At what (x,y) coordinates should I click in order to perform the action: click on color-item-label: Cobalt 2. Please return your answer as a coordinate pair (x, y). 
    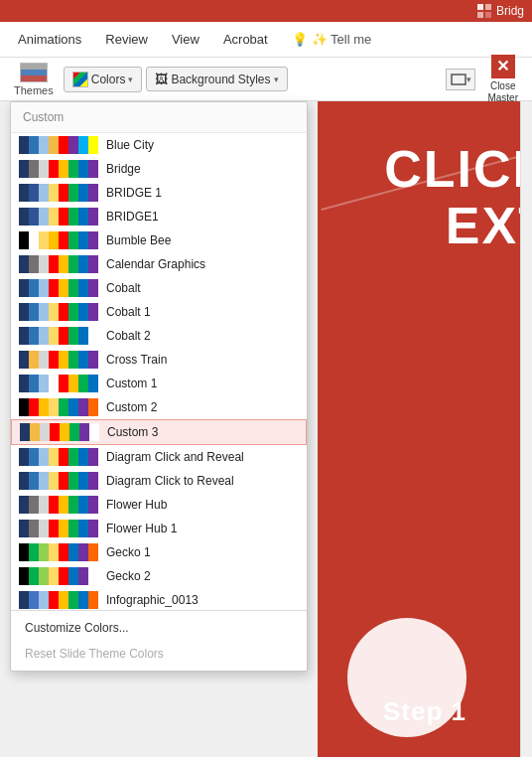
    Looking at the image, I should click on (129, 336).